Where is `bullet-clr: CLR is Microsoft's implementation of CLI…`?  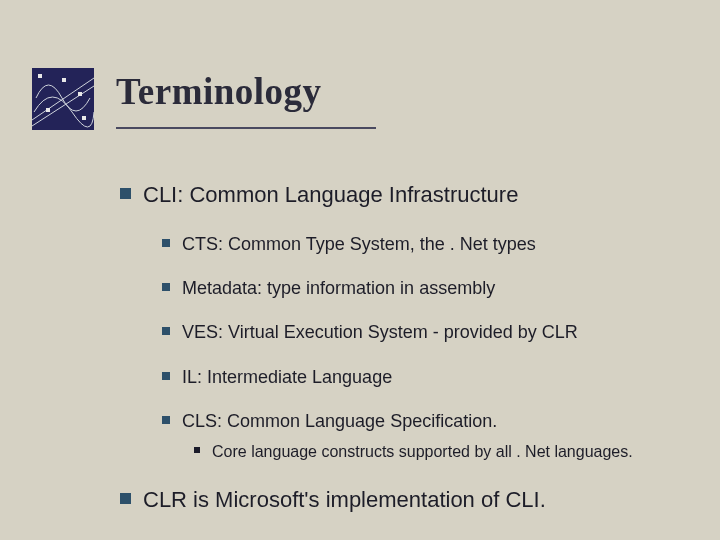 bullet-clr: CLR is Microsoft's implementation of CLI… is located at coordinates (406, 500).